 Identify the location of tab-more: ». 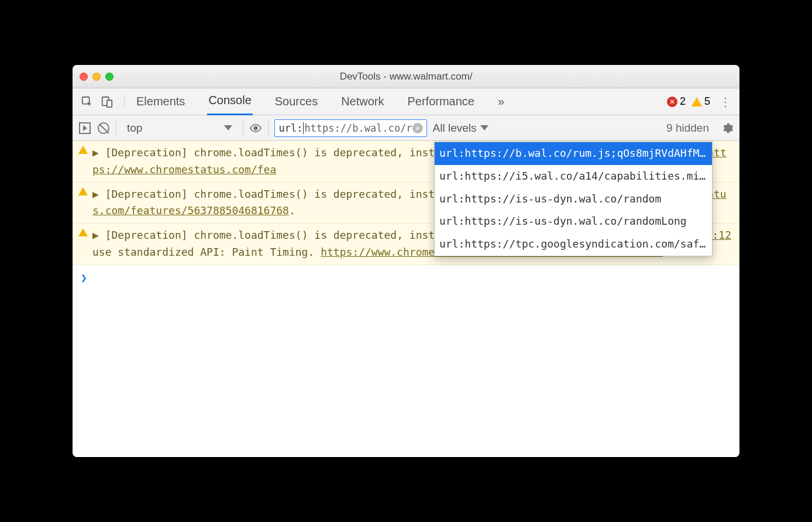
(501, 102).